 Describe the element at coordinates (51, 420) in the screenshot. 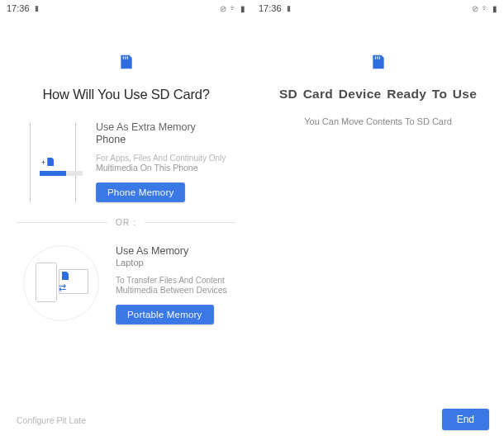

I see `configure-later-link: Configure Pit Late` at that location.